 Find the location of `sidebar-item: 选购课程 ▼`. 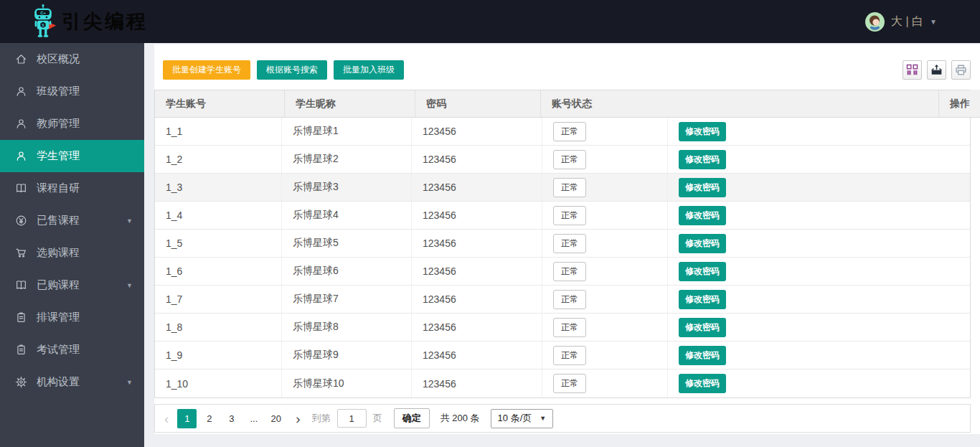

sidebar-item: 选购课程 ▼ is located at coordinates (72, 253).